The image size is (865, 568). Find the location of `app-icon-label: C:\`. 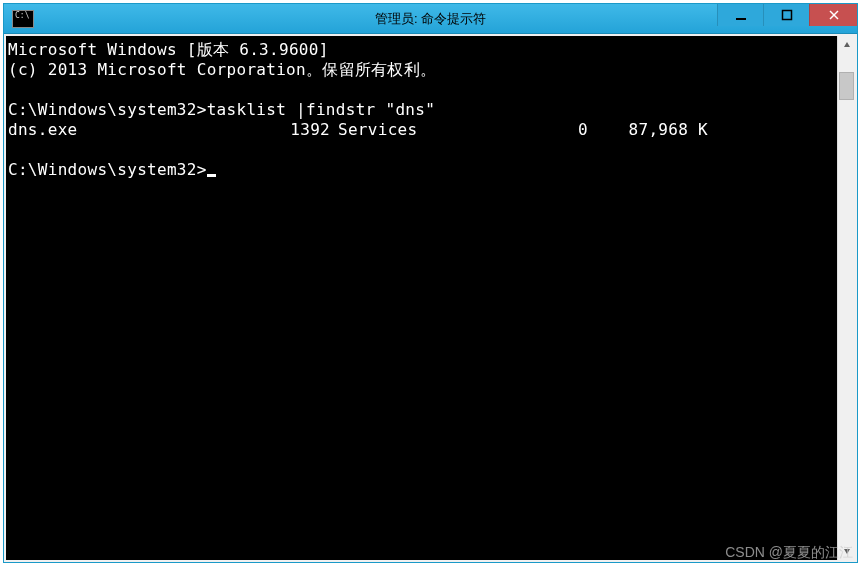

app-icon-label: C:\ is located at coordinates (22, 16).